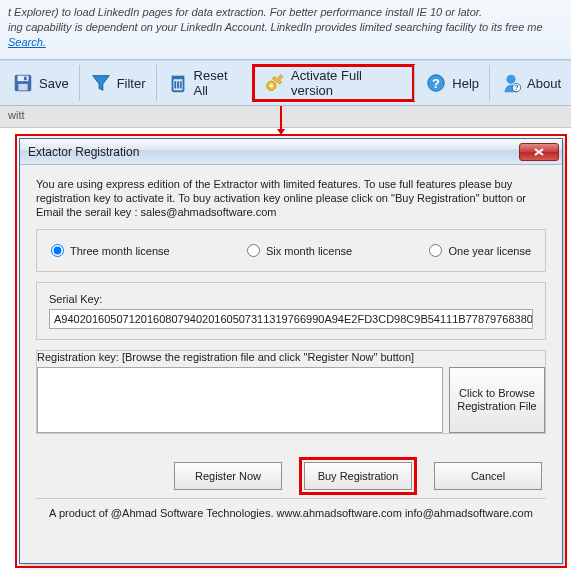 This screenshot has width=571, height=572. Describe the element at coordinates (274, 152) in the screenshot. I see `dialog-title: Extactor Registration` at that location.